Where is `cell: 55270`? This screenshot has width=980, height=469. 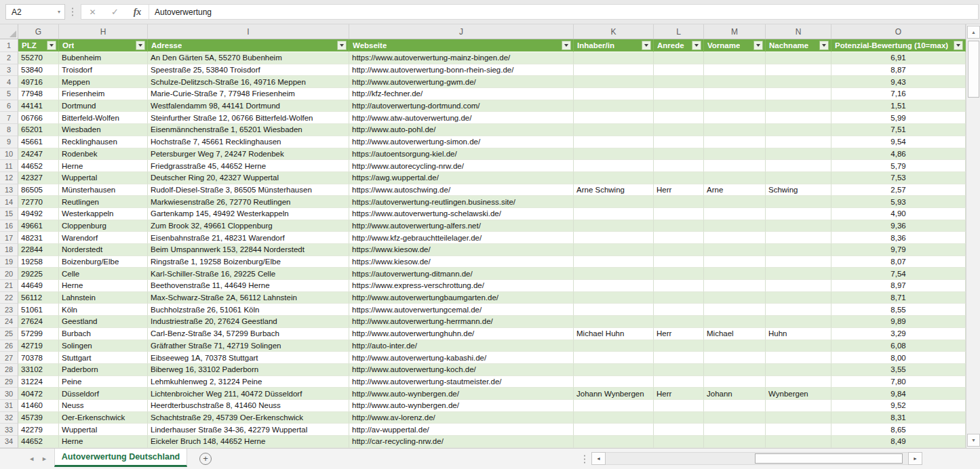 cell: 55270 is located at coordinates (39, 58).